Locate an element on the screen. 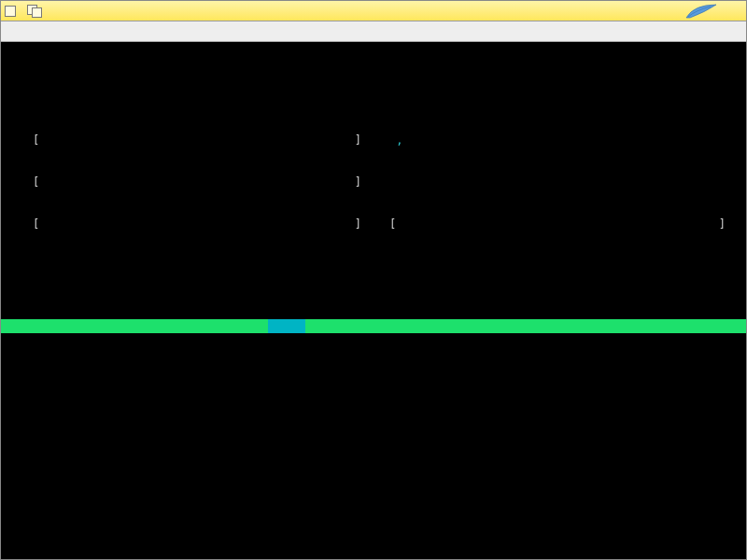 The height and width of the screenshot is (560, 747). window-stack-icon is located at coordinates (35, 11).